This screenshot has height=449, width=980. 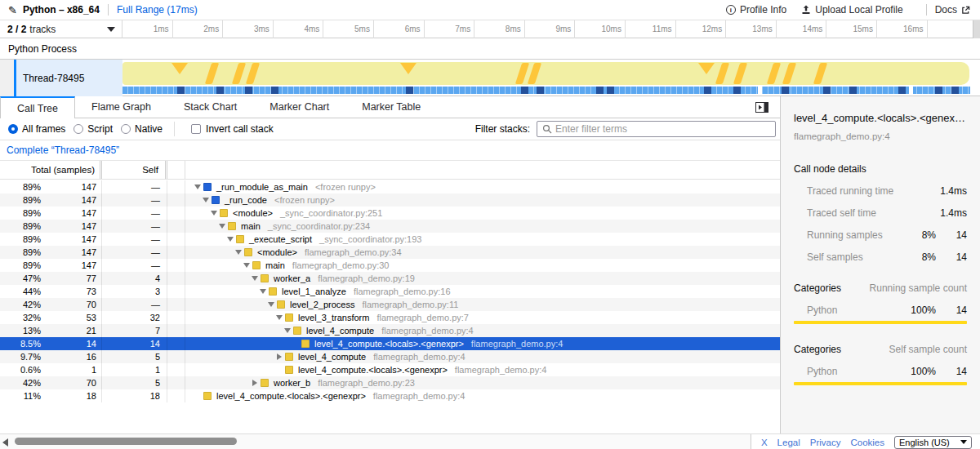 I want to click on horizontal-scrollbar, so click(x=126, y=441).